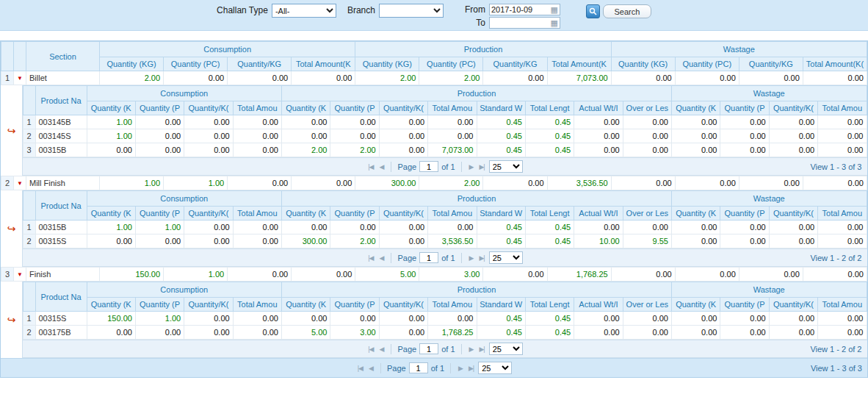 The image size is (868, 394). I want to click on branch-select, so click(411, 10).